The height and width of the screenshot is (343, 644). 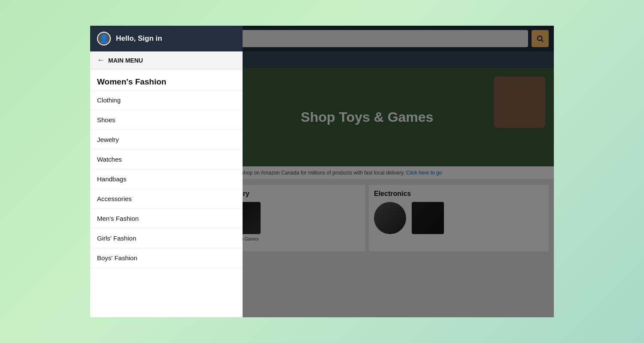 What do you see at coordinates (540, 39) in the screenshot?
I see `search-icon` at bounding box center [540, 39].